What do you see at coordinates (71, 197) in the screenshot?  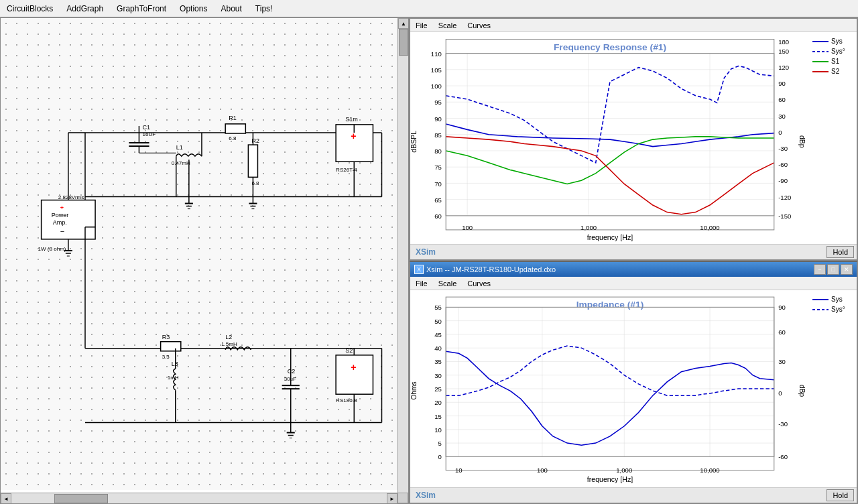 I see `svg-text: 2.828Vrms` at bounding box center [71, 197].